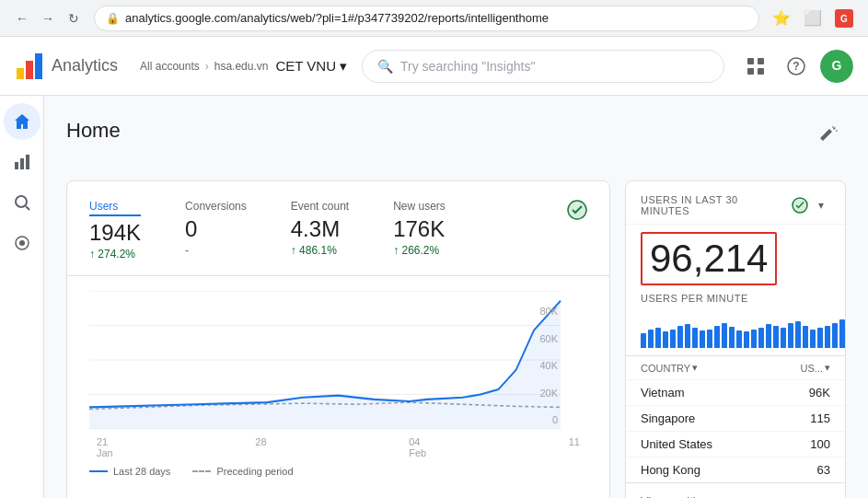 The image size is (868, 498). I want to click on stats-row: Users 194K ↑ 274.2% Conversions 0 - Even…, so click(339, 228).